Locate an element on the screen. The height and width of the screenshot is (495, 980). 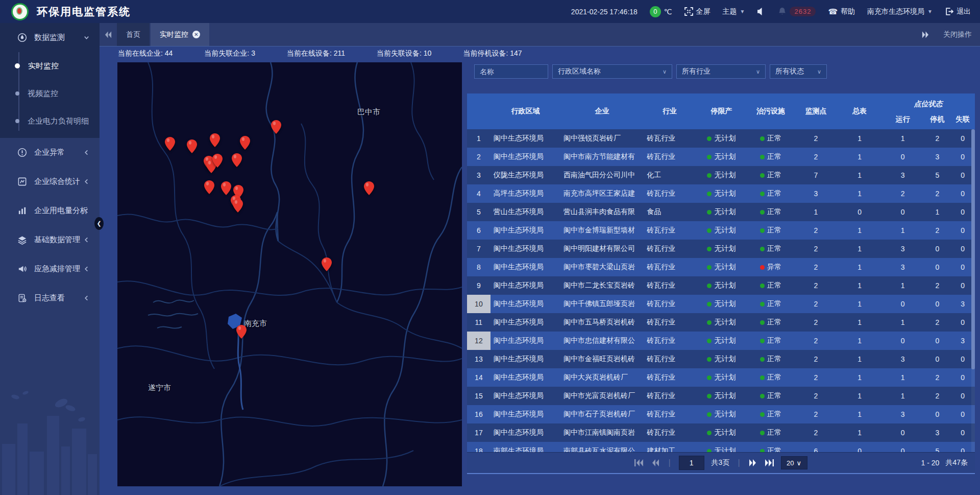
status-filter-select: 所有状态 ∨ is located at coordinates (798, 72).